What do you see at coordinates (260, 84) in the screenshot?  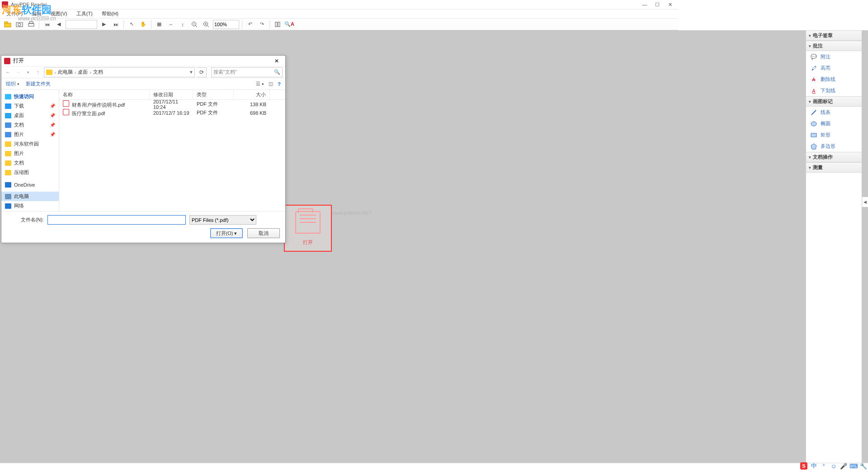 I see `view-mode-icon: ☰ ▾` at bounding box center [260, 84].